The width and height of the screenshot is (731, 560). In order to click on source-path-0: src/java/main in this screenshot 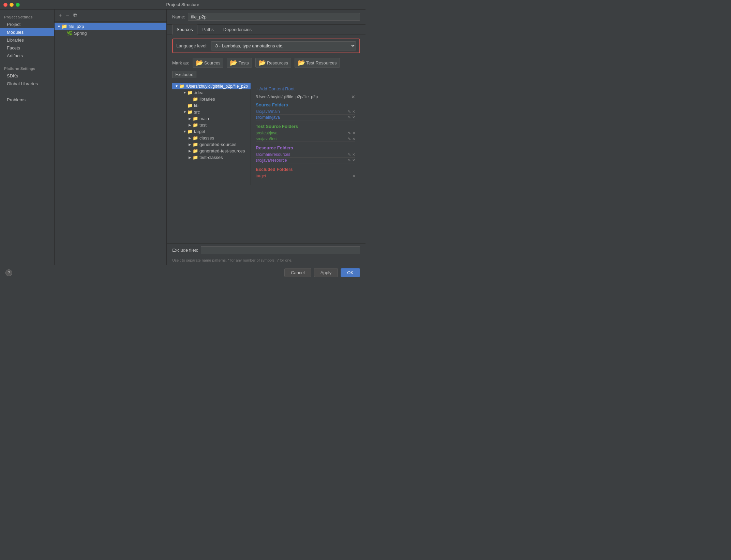, I will do `click(302, 112)`.